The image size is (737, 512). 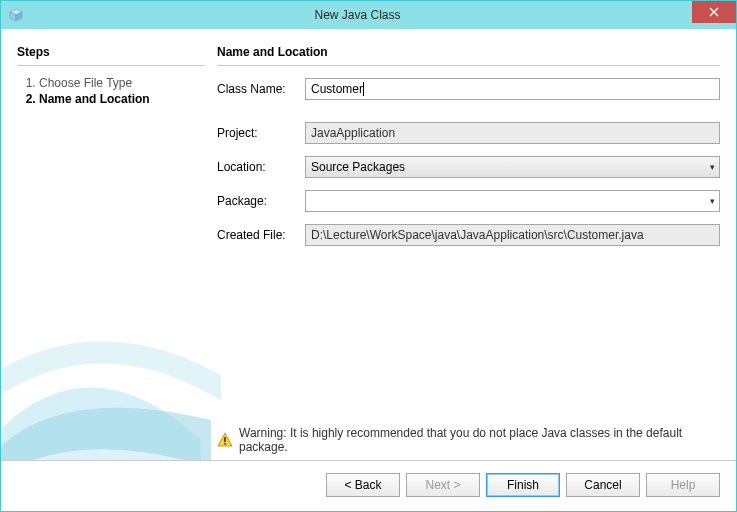 What do you see at coordinates (603, 485) in the screenshot?
I see `cancel-button: Cancel` at bounding box center [603, 485].